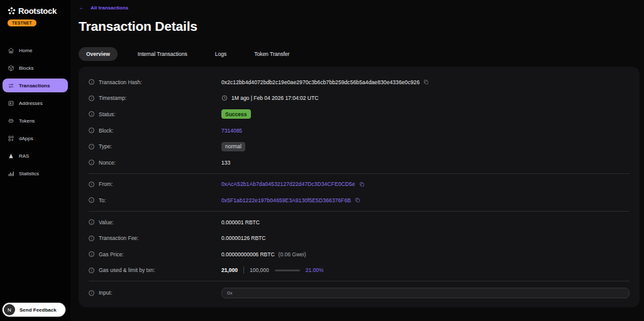 This screenshot has height=321, width=644. What do you see at coordinates (34, 310) in the screenshot?
I see `send-feedback-button: N Send Feedback` at bounding box center [34, 310].